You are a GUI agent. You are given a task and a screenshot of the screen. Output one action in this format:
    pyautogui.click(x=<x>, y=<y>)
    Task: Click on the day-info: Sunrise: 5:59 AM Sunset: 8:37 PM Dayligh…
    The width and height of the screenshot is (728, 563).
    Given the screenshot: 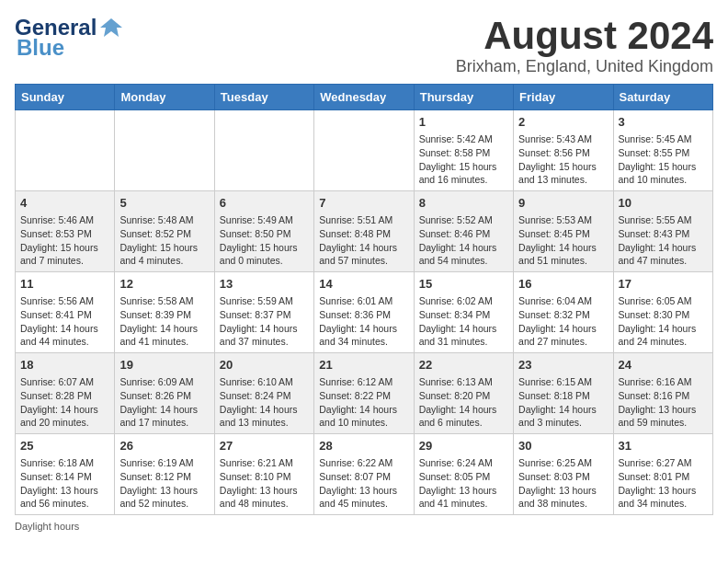 What is the action you would take?
    pyautogui.click(x=265, y=322)
    